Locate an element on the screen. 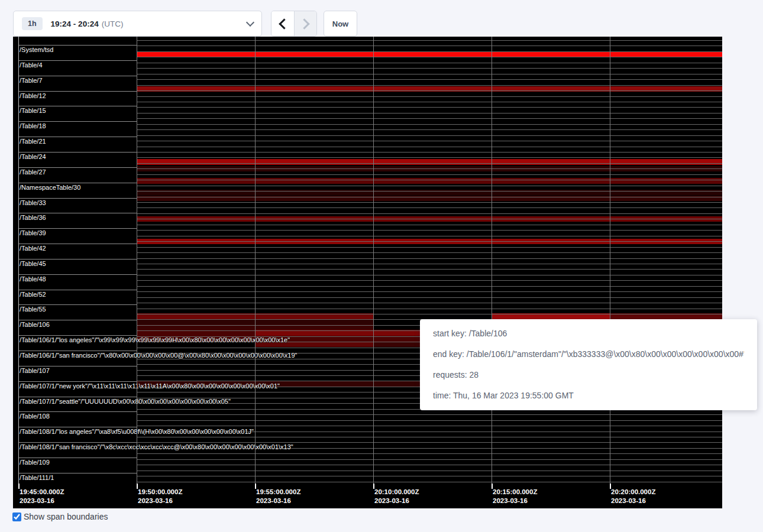 The image size is (763, 532). row-label: /Table/18 is located at coordinates (33, 126).